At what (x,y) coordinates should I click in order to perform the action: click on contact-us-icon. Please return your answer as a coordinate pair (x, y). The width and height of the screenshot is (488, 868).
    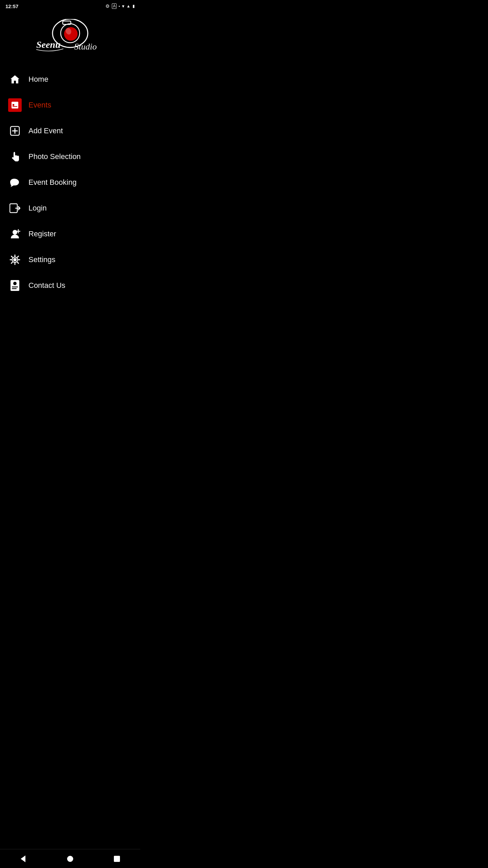
    Looking at the image, I should click on (15, 285).